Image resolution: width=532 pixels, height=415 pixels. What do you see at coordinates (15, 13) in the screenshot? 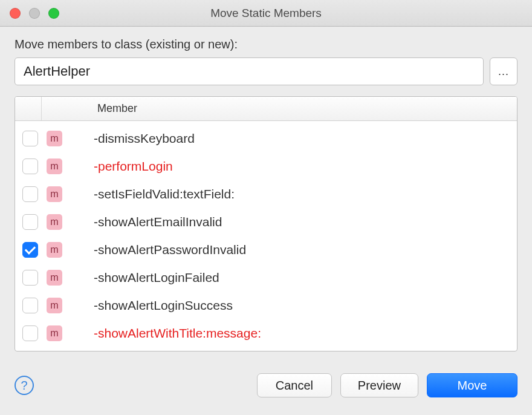
I see `close-window-button` at bounding box center [15, 13].